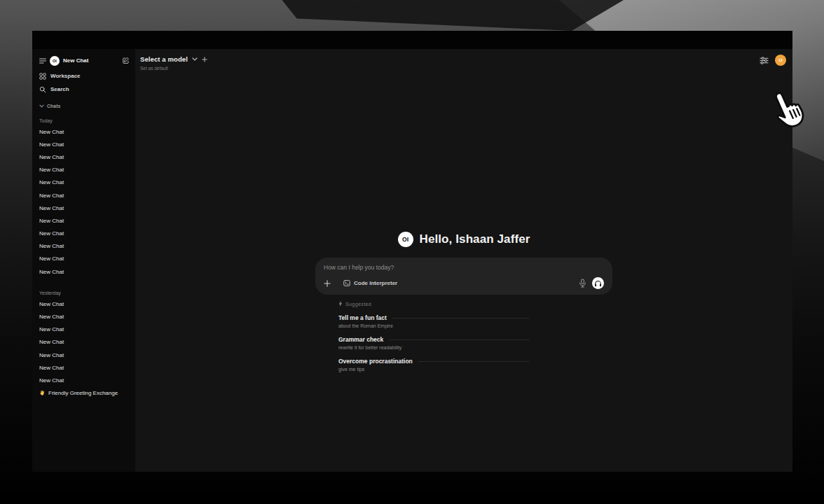 Image resolution: width=824 pixels, height=504 pixels. What do you see at coordinates (598, 284) in the screenshot?
I see `headphones-icon` at bounding box center [598, 284].